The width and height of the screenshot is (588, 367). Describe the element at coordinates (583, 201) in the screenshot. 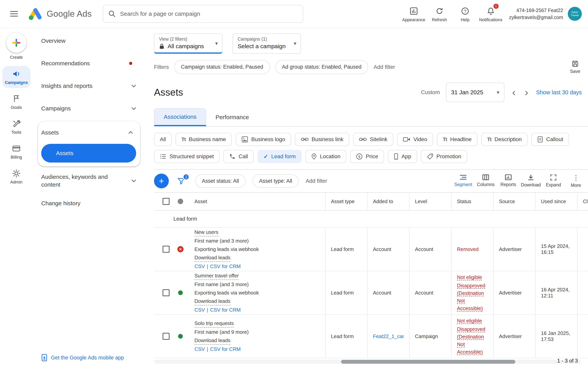

I see `col-clicks-truncated: Cli` at that location.